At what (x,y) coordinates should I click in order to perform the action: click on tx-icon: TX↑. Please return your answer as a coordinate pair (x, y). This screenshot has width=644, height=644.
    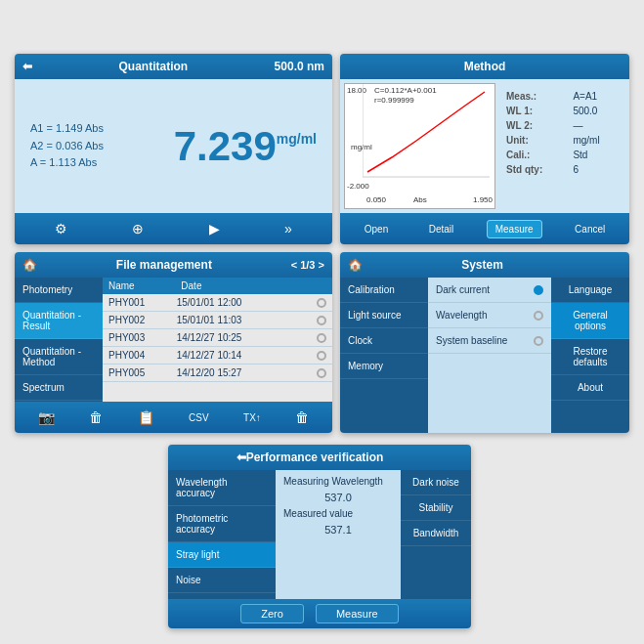
    Looking at the image, I should click on (252, 418).